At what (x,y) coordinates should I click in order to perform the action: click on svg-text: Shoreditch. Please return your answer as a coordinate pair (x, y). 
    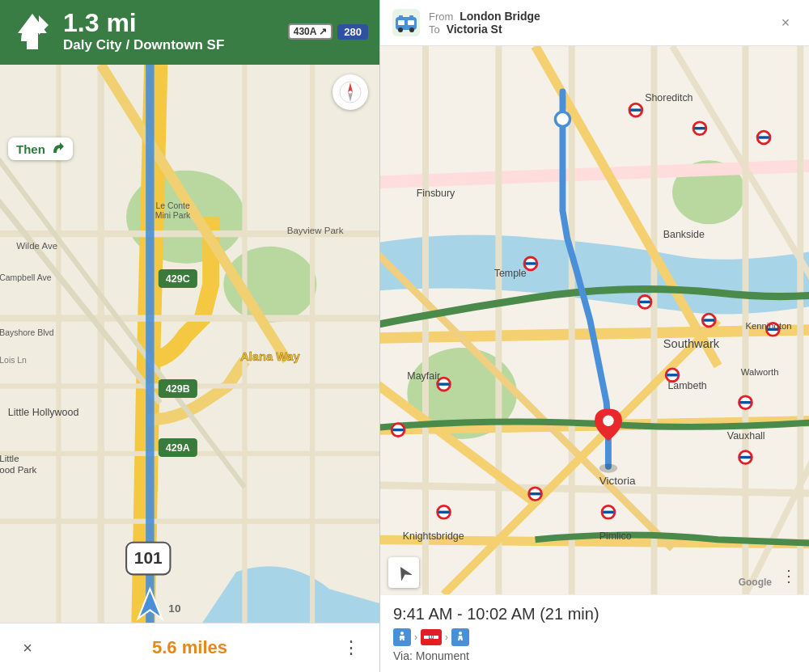
    Looking at the image, I should click on (668, 98).